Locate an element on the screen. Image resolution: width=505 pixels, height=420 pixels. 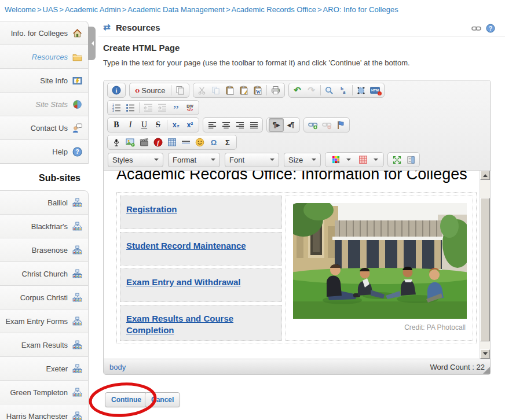
insert-table-button is located at coordinates (172, 142).